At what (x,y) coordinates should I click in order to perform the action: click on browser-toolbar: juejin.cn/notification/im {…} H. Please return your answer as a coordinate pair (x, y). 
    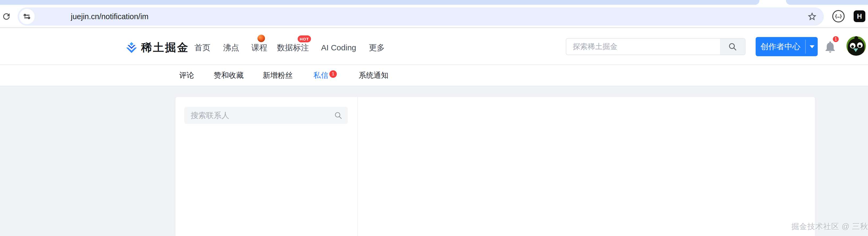
    Looking at the image, I should click on (434, 14).